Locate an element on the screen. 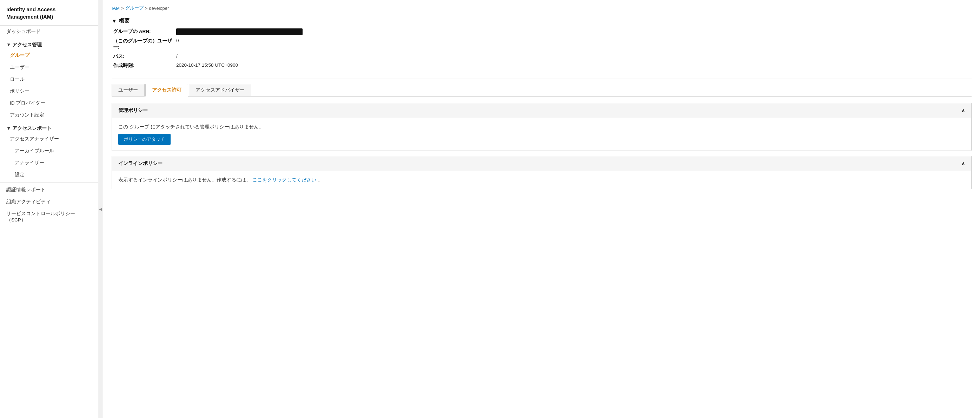 The width and height of the screenshot is (980, 418). summary-header: ▼ 概要 is located at coordinates (542, 21).